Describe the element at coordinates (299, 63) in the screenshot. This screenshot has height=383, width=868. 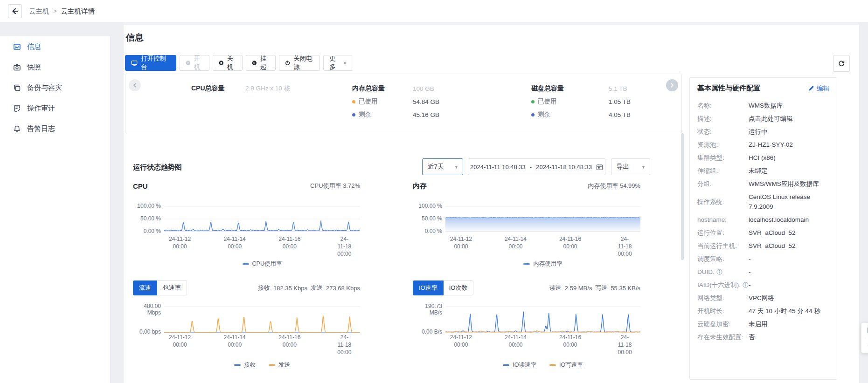
I see `power-off-button: 关闭电源` at that location.